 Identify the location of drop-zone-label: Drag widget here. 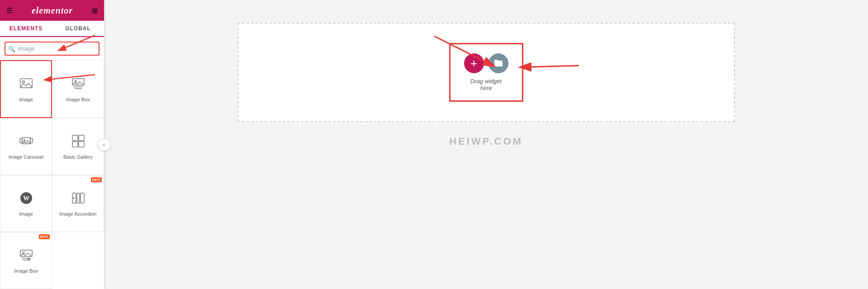
(486, 85).